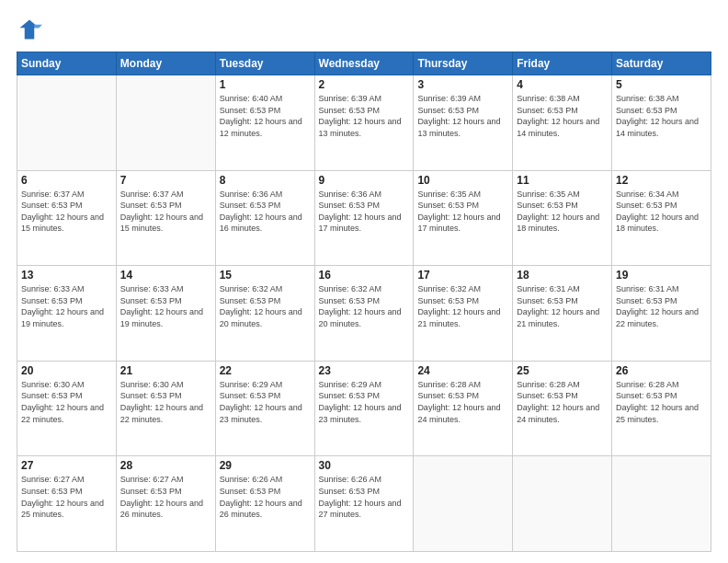 This screenshot has width=728, height=563. Describe the element at coordinates (265, 123) in the screenshot. I see `day-cell: 1Sunrise: 6:40 AM Sunset: 6:53 PM Daylig…` at that location.